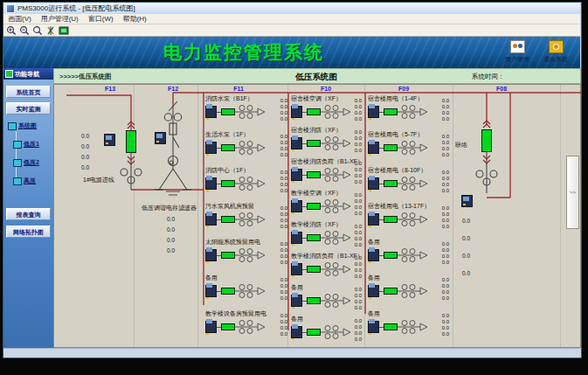 This screenshot has height=375, width=588. What do you see at coordinates (556, 52) in the screenshot?
I see `exit-system-button: 退出系统` at bounding box center [556, 52].